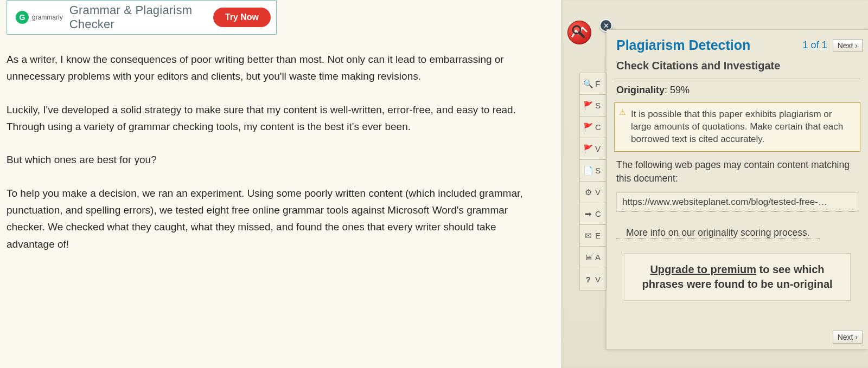 Image resolution: width=868 pixels, height=368 pixels. Describe the element at coordinates (579, 33) in the screenshot. I see `panel-header: ✕` at that location.